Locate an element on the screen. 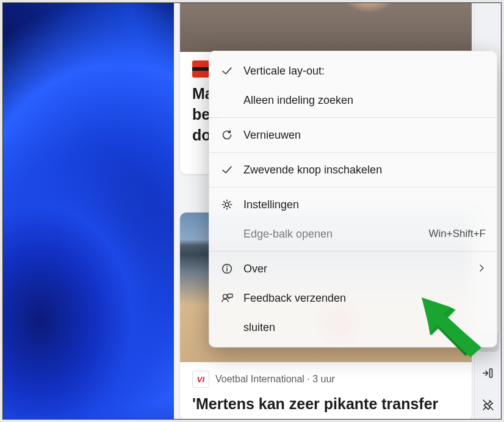 This screenshot has width=504, height=422. menu-item-open-edge-bar: Edge-balk openen Win+Shift+F is located at coordinates (353, 234).